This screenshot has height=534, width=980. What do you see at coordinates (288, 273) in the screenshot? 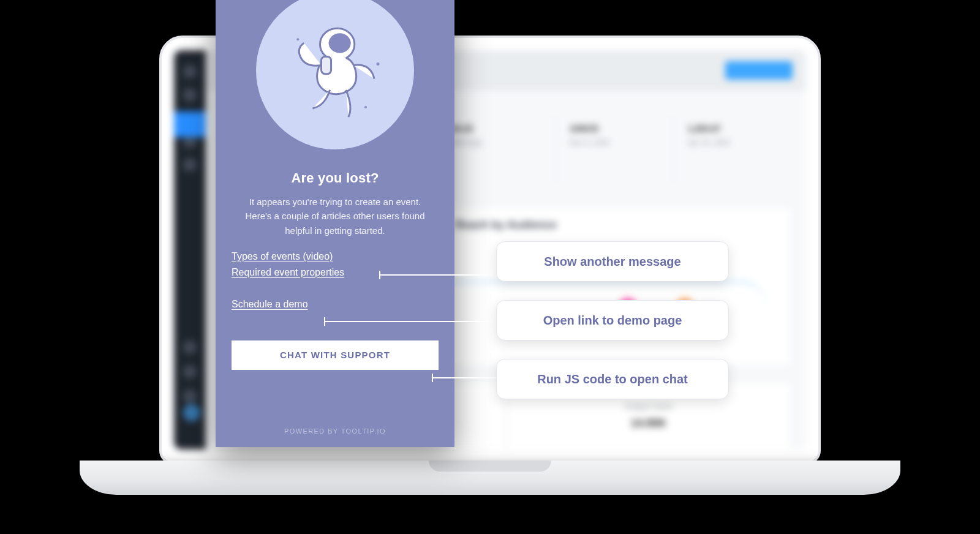
I see `link-required-properties: Required event properties` at bounding box center [288, 273].